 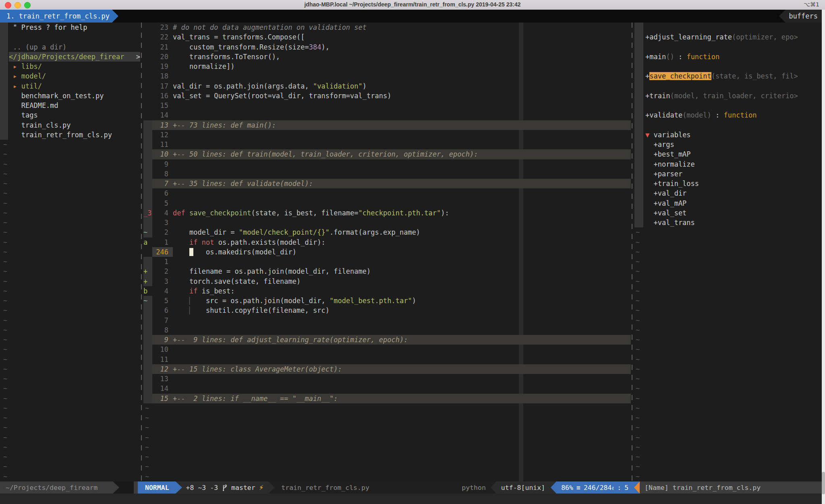 What do you see at coordinates (141, 252) in the screenshot?
I see `window-separator-left` at bounding box center [141, 252].